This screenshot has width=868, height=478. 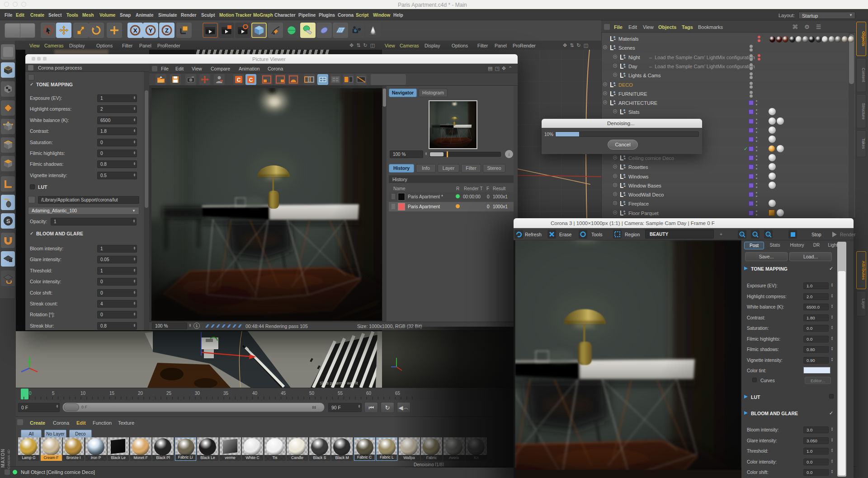 I want to click on svg-text: S, so click(x=8, y=221).